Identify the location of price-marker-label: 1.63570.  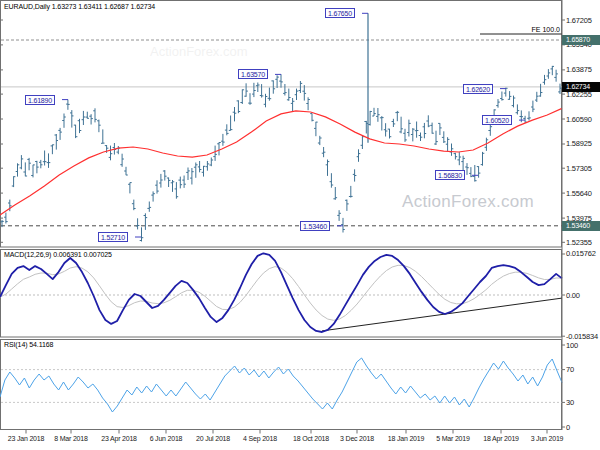
(253, 74).